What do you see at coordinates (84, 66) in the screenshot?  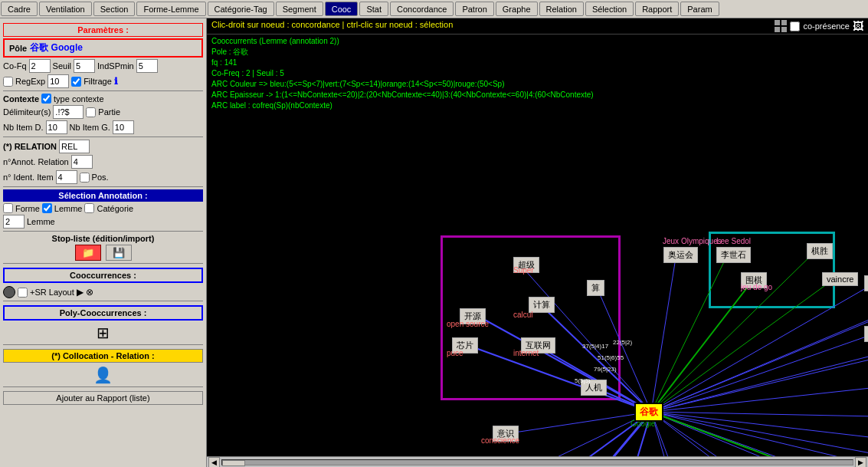 I see `seuil-input` at bounding box center [84, 66].